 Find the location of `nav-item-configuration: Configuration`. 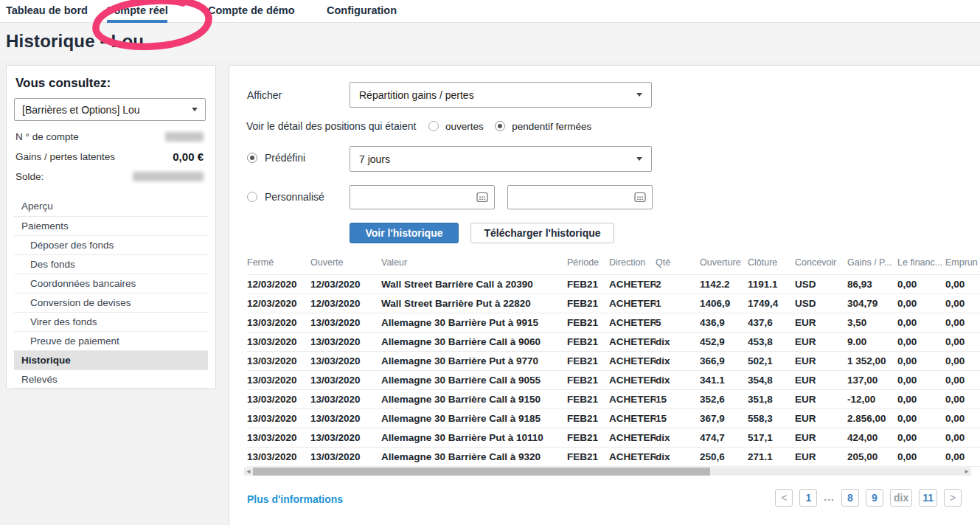

nav-item-configuration: Configuration is located at coordinates (361, 11).